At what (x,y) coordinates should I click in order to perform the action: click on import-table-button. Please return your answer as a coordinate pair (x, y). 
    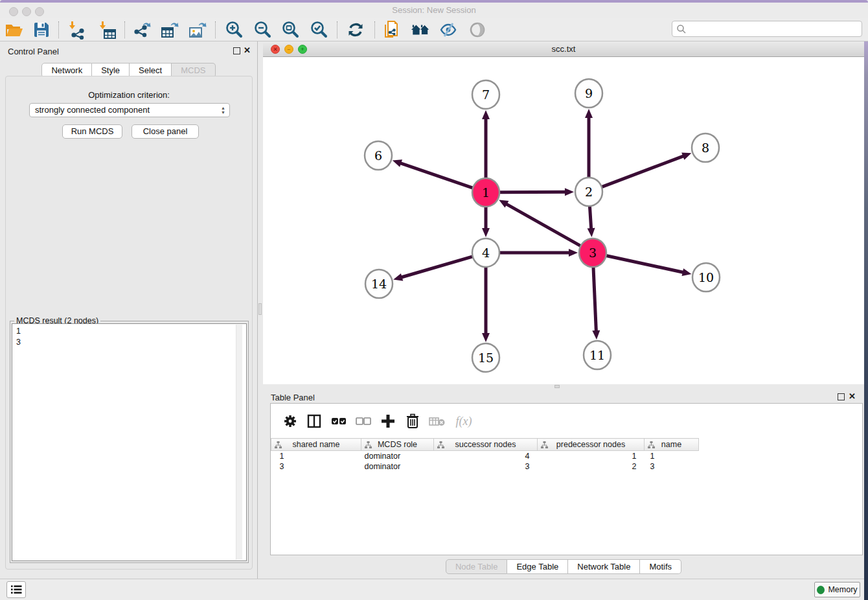
    Looking at the image, I should click on (108, 30).